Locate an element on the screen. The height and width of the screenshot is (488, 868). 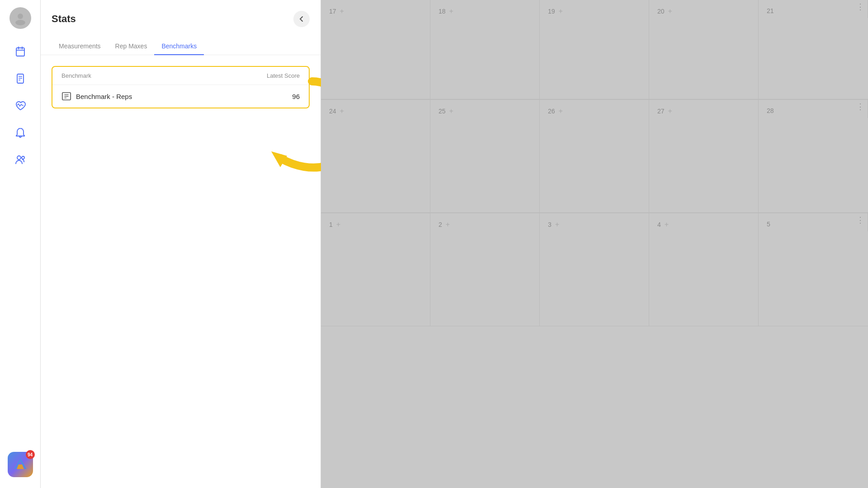
calendar-cell-25: 25 + is located at coordinates (485, 156).